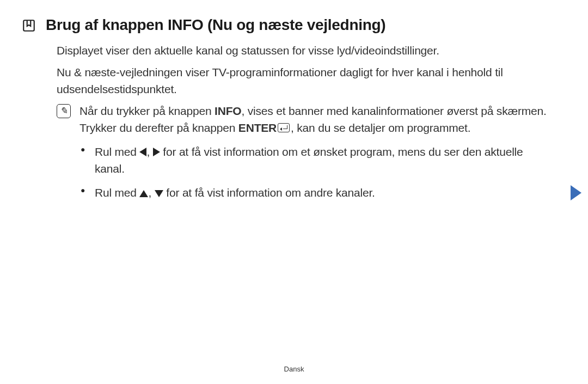 The image size is (588, 384). What do you see at coordinates (143, 152) in the screenshot?
I see `arrow-left-icon` at bounding box center [143, 152].